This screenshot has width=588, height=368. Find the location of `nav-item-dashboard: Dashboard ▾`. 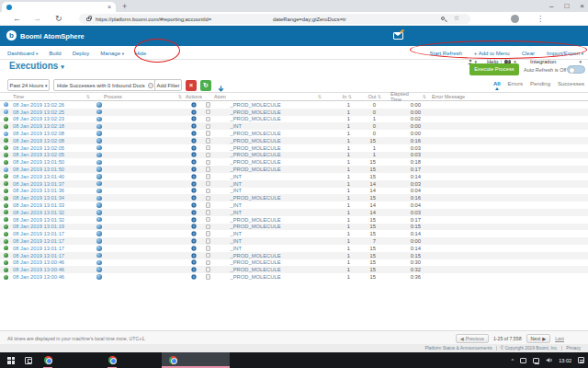

nav-item-dashboard: Dashboard ▾ is located at coordinates (22, 53).